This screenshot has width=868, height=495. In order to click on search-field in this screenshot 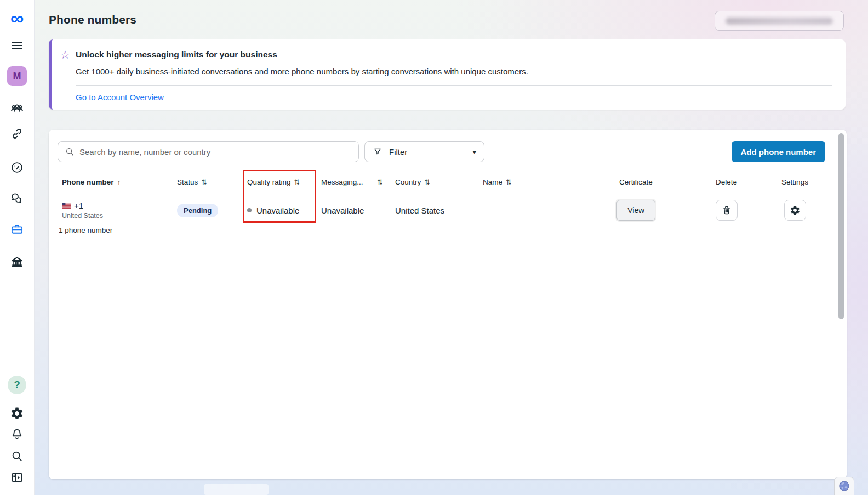, I will do `click(208, 152)`.